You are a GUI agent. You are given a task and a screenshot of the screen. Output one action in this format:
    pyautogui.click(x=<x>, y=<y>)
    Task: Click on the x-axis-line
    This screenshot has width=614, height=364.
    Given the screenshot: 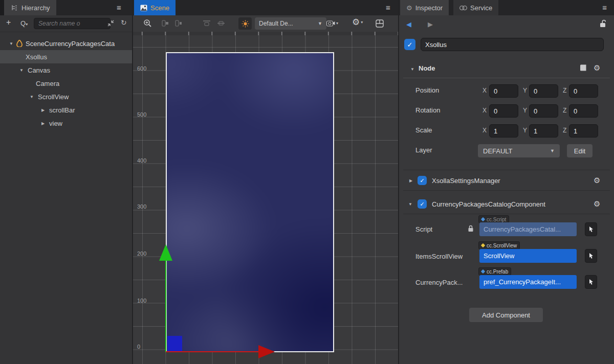 What is the action you would take?
    pyautogui.click(x=212, y=352)
    